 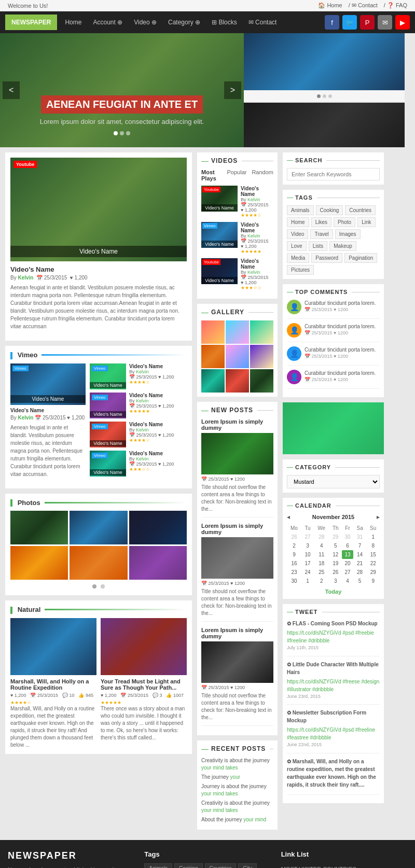 I want to click on tag-photo: Photo, so click(x=344, y=222).